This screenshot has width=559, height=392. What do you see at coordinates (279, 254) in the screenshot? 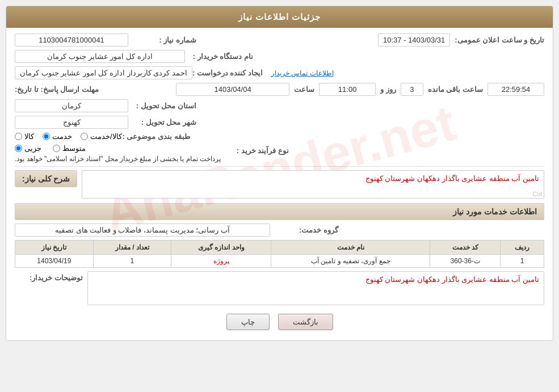
I see `services-table: ردیف کد خدمت نام خدمت واحد اندازه گیری ت…` at bounding box center [279, 254].